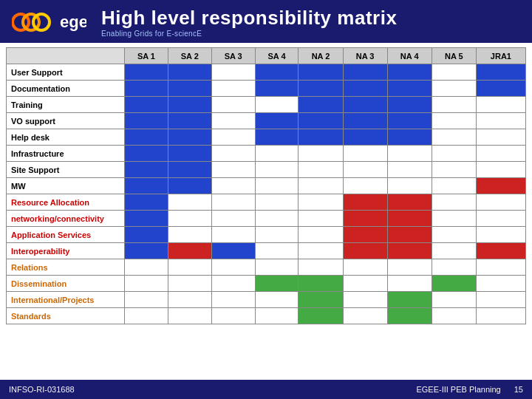 Image resolution: width=532 pixels, height=399 pixels. I want to click on table-row: Dissemination, so click(266, 284).